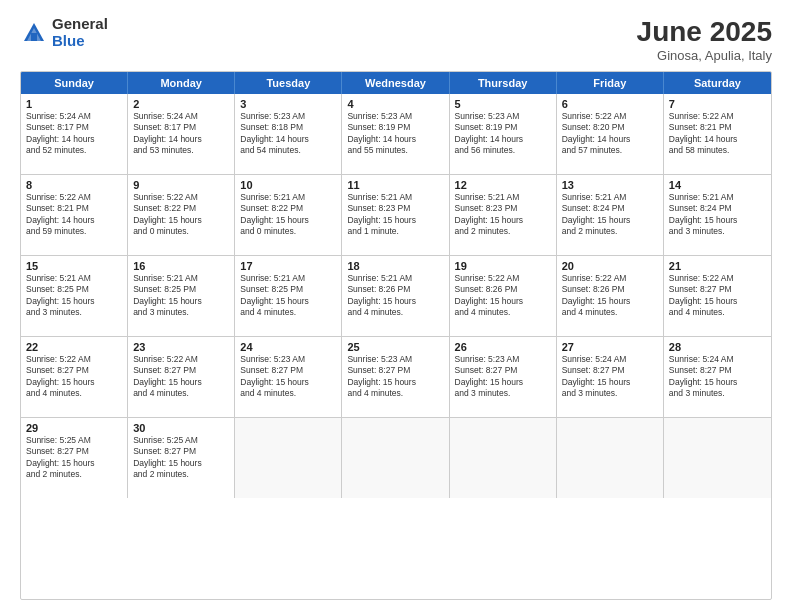  I want to click on day-info: Sunrise: 5:21 AM Sunset: 8:22 PM Dayligh…, so click(288, 215).